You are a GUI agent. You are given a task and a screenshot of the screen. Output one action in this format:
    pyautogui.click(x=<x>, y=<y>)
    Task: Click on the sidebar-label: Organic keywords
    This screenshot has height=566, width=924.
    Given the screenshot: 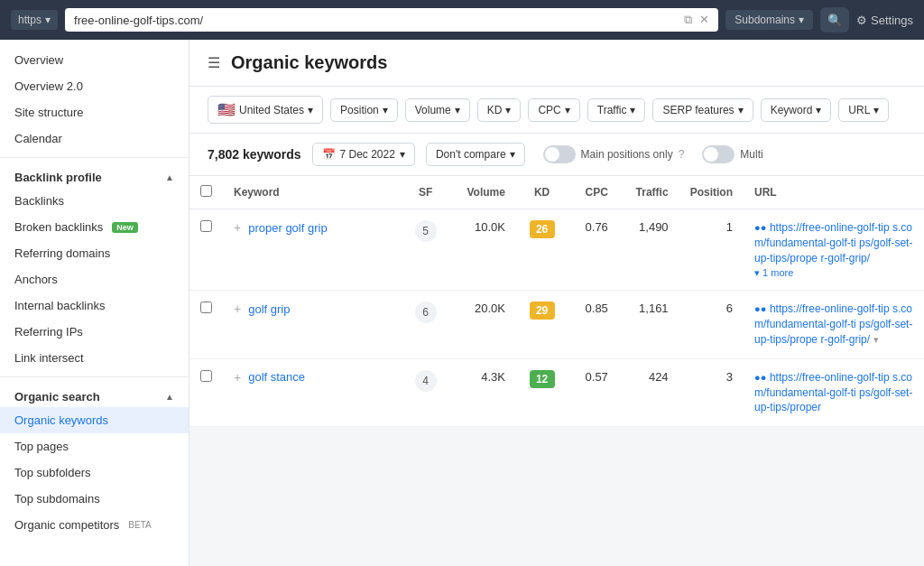 What is the action you would take?
    pyautogui.click(x=61, y=421)
    